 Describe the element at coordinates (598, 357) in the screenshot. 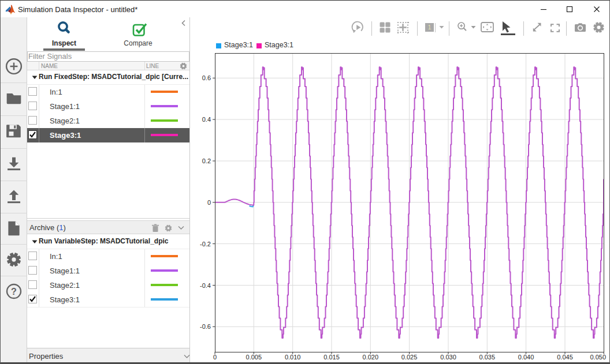

I see `svg-text: 0.050` at that location.